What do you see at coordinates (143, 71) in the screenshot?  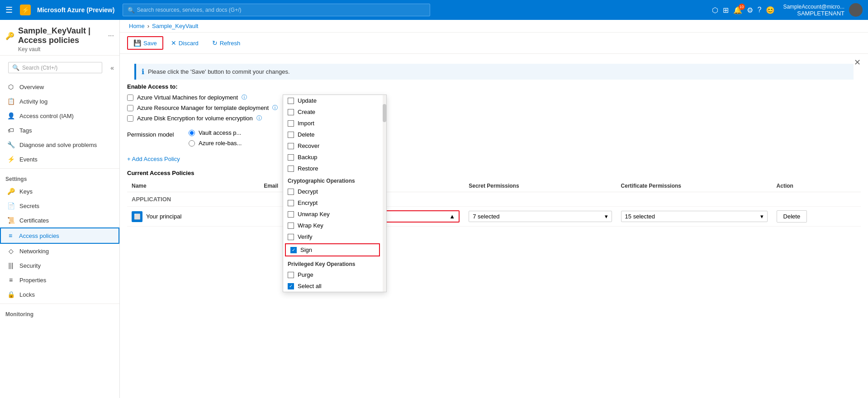 I see `info-icon: ℹ` at bounding box center [143, 71].